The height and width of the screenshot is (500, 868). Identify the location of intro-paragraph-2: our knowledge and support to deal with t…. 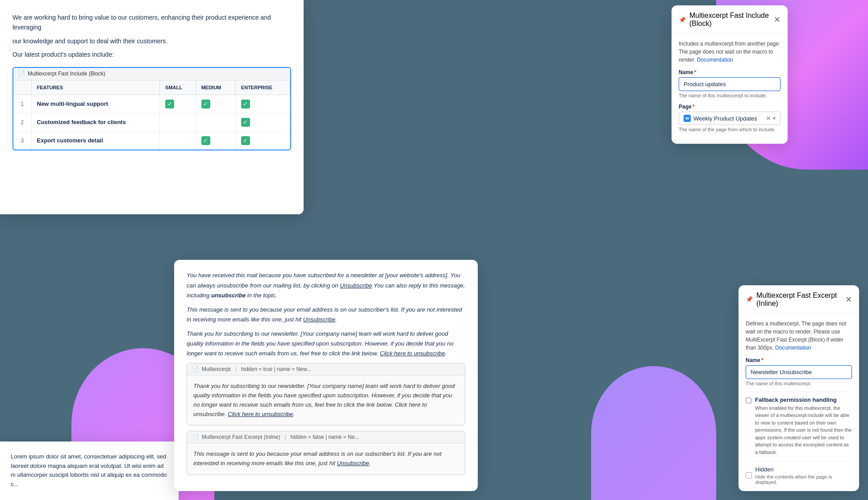
(152, 41).